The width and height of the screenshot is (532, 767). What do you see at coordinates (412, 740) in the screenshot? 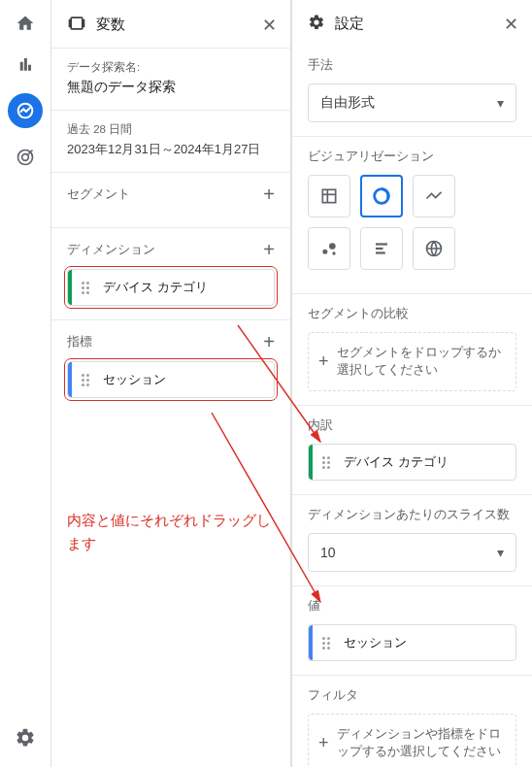
I see `filter-dropzone: + ディメンションや指標をドロップするか選択してください` at bounding box center [412, 740].